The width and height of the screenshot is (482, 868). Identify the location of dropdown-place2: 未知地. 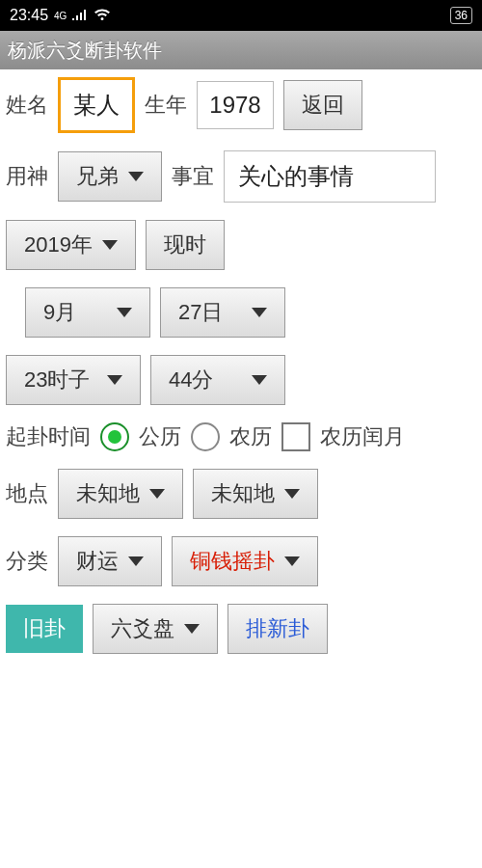
(255, 494).